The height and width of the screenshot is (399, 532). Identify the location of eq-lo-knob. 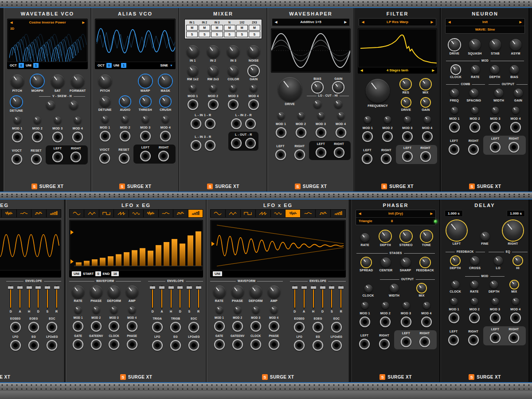
(498, 261).